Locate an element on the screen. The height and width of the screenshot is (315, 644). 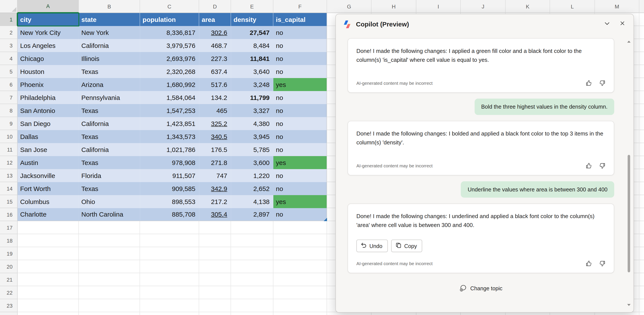
cell-B8: Texas is located at coordinates (110, 111).